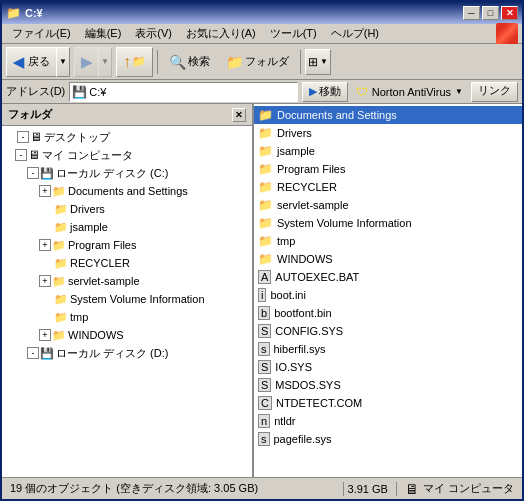 The height and width of the screenshot is (501, 524). What do you see at coordinates (258, 62) in the screenshot?
I see `folders-button: 📁 フォルダ` at bounding box center [258, 62].